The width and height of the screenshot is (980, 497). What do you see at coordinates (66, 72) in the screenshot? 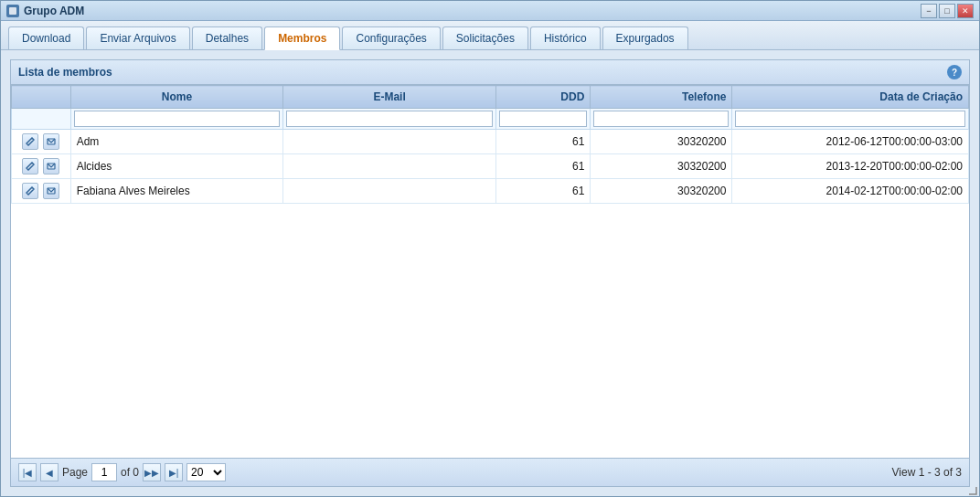
I see `panel-title: Lista de membros` at bounding box center [66, 72].